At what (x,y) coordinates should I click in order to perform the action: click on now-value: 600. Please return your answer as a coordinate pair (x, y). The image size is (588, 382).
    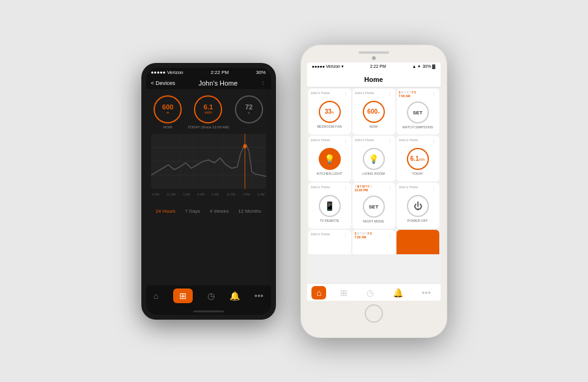
    Looking at the image, I should click on (168, 108).